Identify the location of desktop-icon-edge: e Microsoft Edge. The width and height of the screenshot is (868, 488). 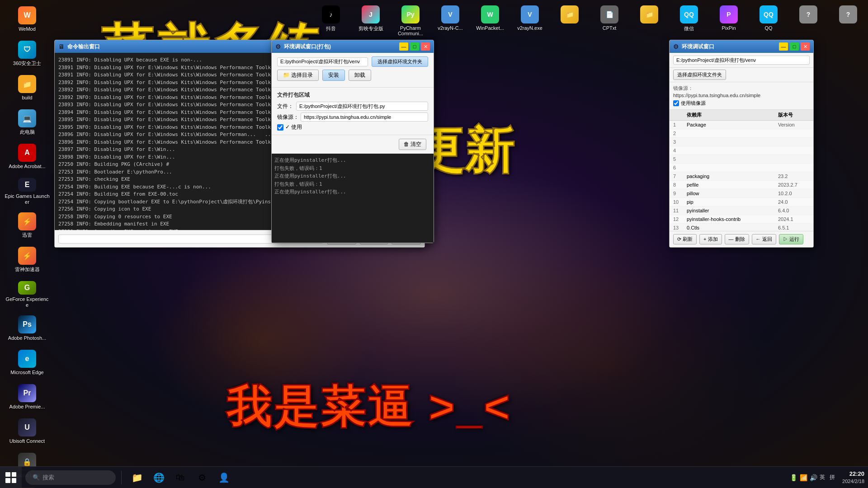
(27, 363).